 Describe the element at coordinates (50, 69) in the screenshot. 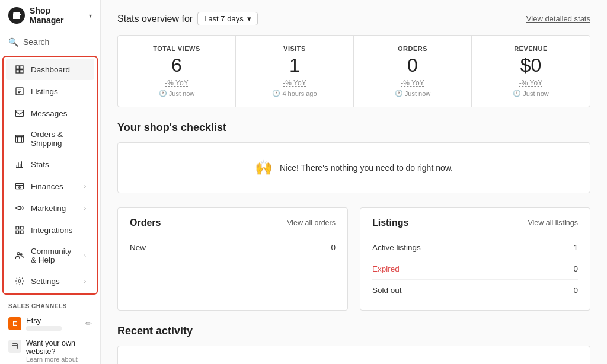

I see `sidebar-item-dashboard: Dashboard` at that location.